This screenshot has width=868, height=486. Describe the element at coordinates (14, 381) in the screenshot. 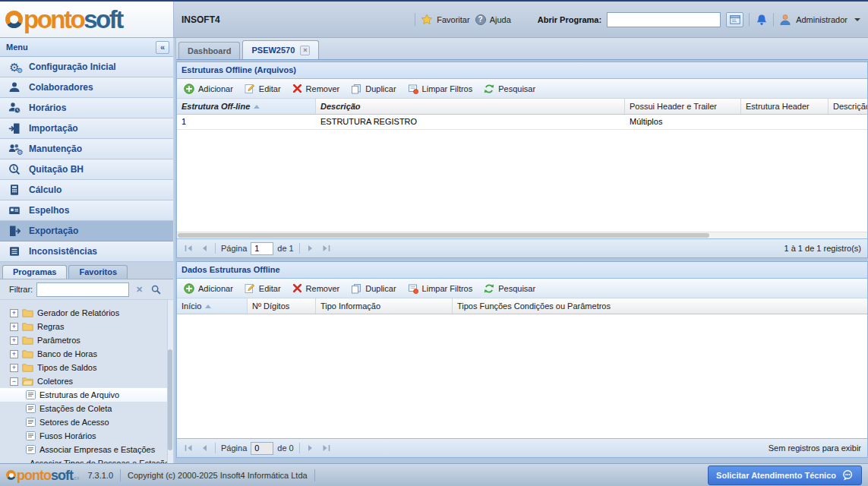

I see `collapse-icon: −` at that location.